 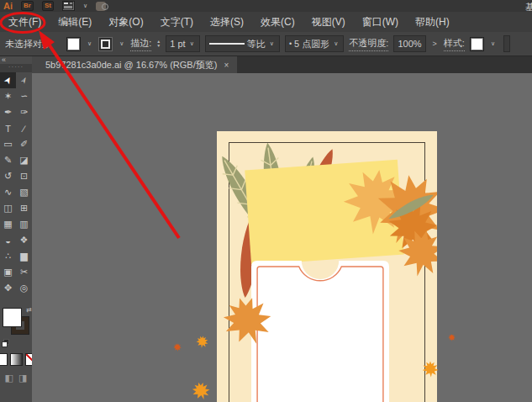 I want to click on stepper-down-icon: ▼, so click(x=158, y=45).